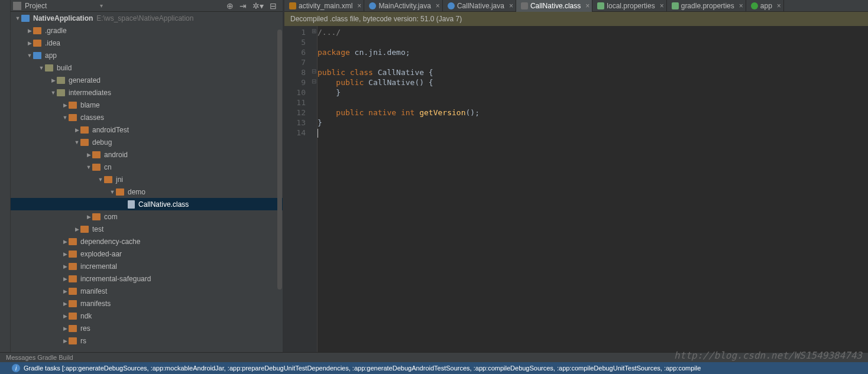 This screenshot has height=374, width=868. Describe the element at coordinates (119, 180) in the screenshot. I see `label: jni` at that location.